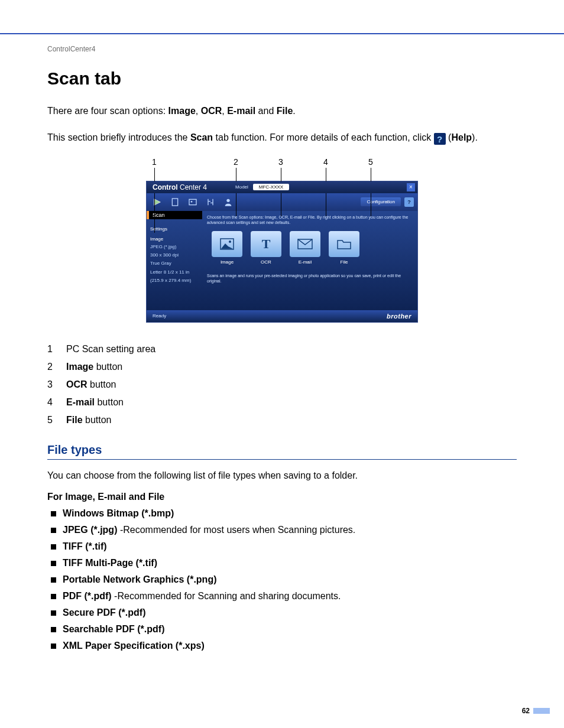  Describe the element at coordinates (282, 187) in the screenshot. I see `titlebar: Control Center 4 Model MFC-XXXX ×` at that location.